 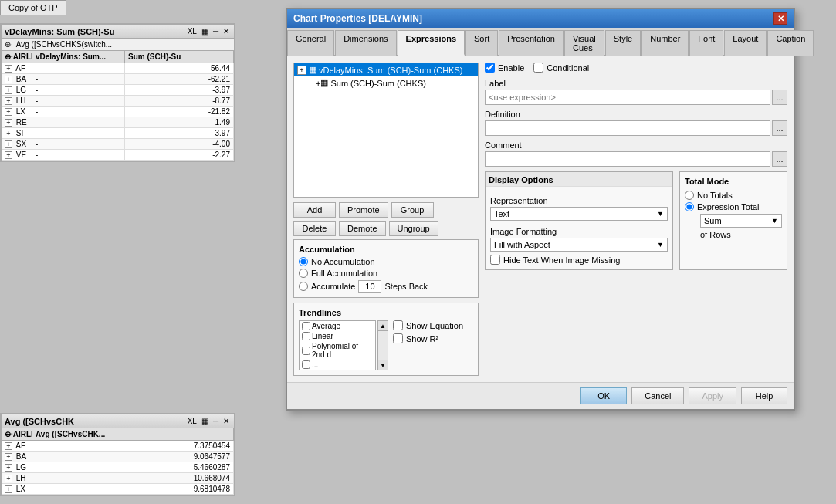 What do you see at coordinates (205, 31) in the screenshot?
I see `grid-icon: ▦` at bounding box center [205, 31].